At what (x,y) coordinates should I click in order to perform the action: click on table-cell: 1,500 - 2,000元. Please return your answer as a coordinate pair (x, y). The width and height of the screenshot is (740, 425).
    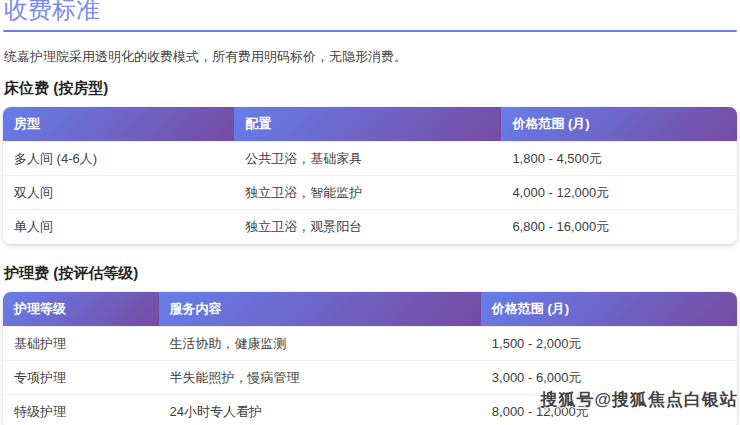
    Looking at the image, I should click on (609, 344).